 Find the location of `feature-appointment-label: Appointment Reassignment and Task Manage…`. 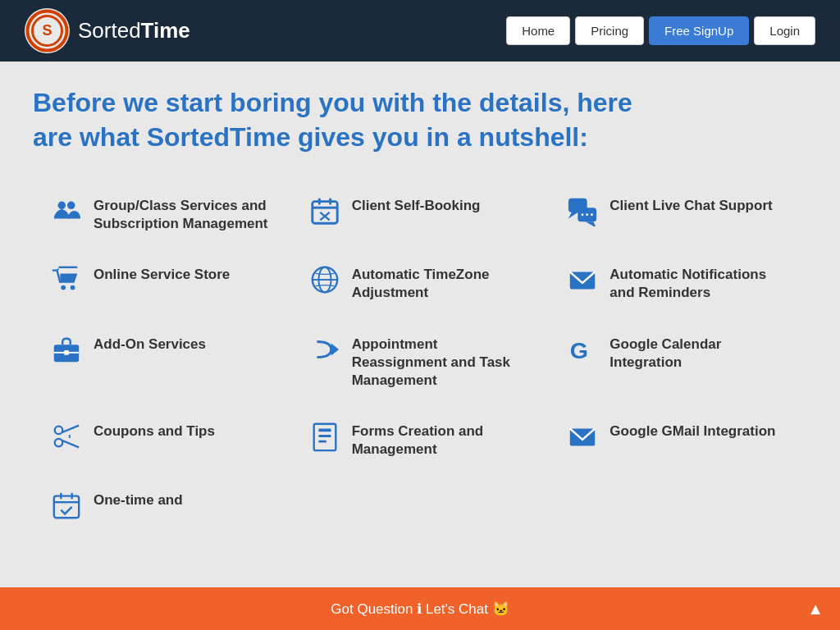

feature-appointment-label: Appointment Reassignment and Task Manage… is located at coordinates (443, 363).